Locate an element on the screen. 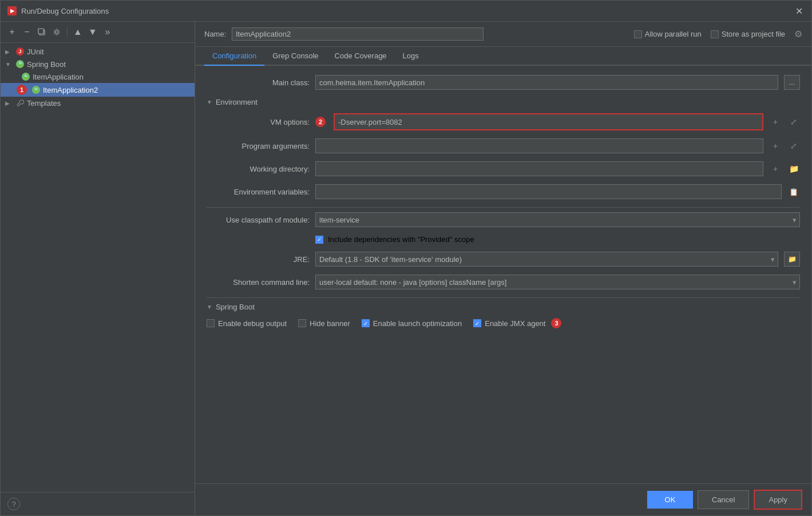 This screenshot has height=516, width=812. springboot-label: Spring Boot is located at coordinates (46, 64).